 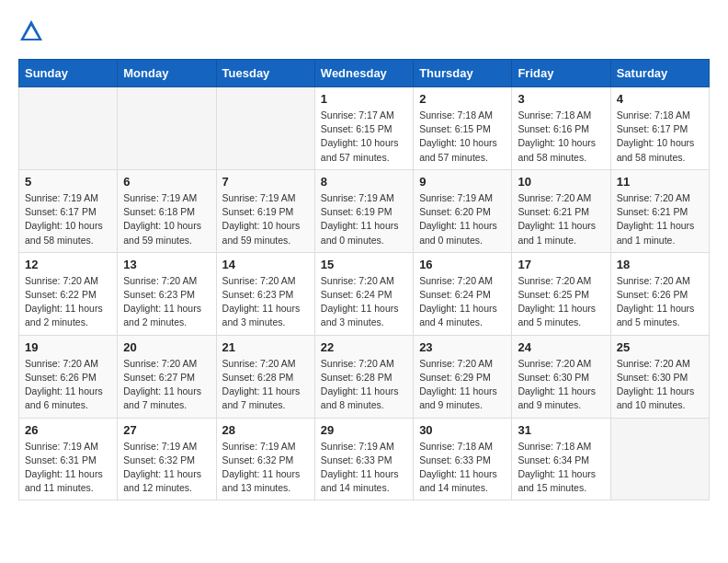 What do you see at coordinates (364, 293) in the screenshot?
I see `week-row: 12Sunrise: 7:20 AM Sunset: 6:22 PM Dayli…` at bounding box center [364, 293].